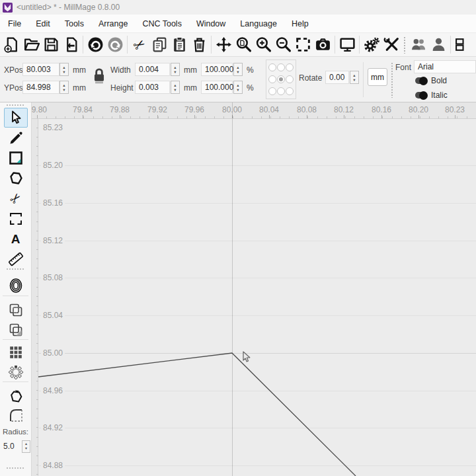  I want to click on menu-arrange: Arrange, so click(113, 24).